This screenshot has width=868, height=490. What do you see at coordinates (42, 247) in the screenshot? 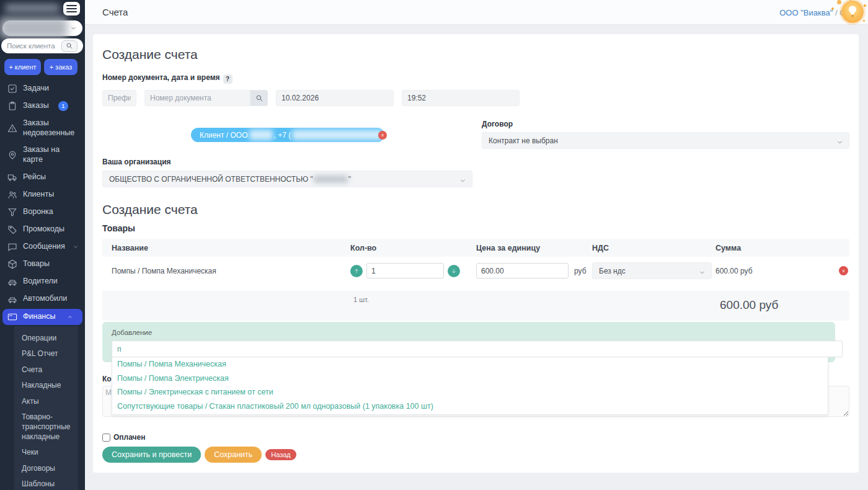
I see `sidebar-item-messages: Сообщения` at bounding box center [42, 247].